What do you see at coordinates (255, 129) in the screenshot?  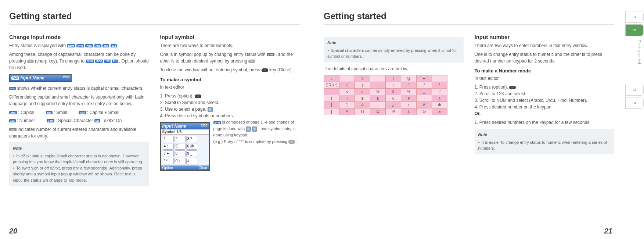 I see `nav-right-icon` at bounding box center [255, 129].